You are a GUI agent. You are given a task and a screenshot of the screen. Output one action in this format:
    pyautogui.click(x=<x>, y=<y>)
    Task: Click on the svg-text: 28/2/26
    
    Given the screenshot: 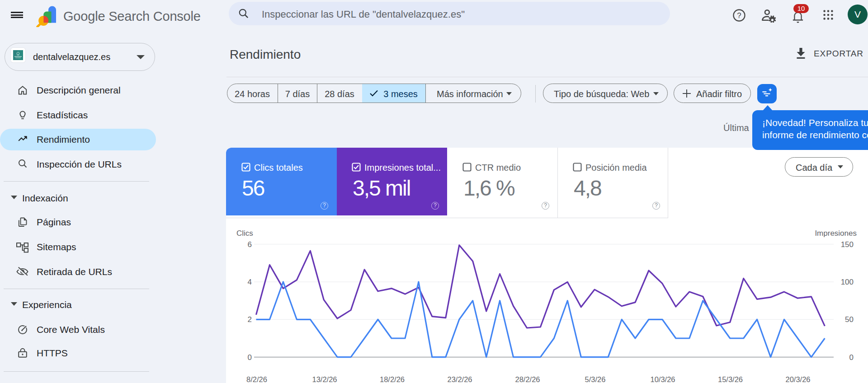 What is the action you would take?
    pyautogui.click(x=527, y=379)
    